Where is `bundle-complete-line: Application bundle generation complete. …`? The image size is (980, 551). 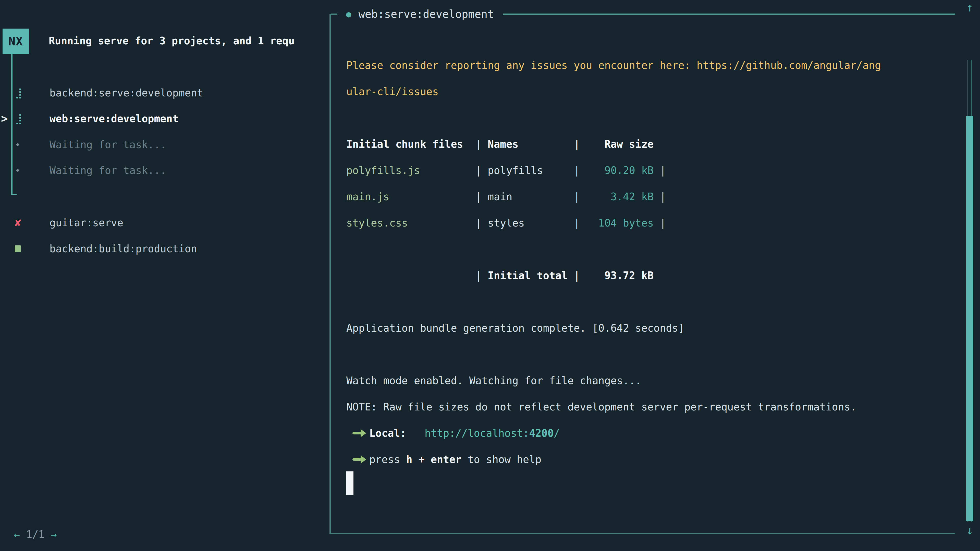
bundle-complete-line: Application bundle generation complete. … is located at coordinates (646, 328).